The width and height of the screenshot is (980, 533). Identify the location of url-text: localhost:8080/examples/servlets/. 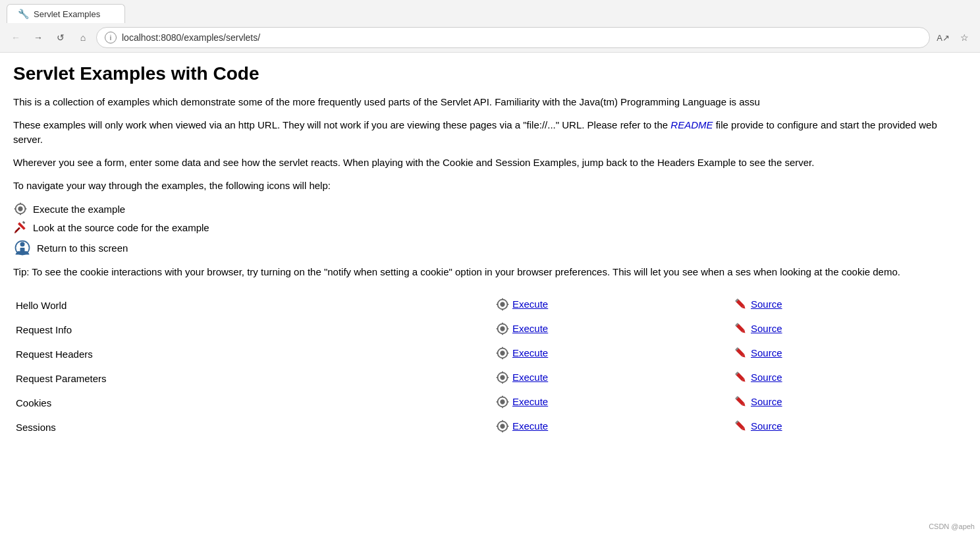
(522, 38).